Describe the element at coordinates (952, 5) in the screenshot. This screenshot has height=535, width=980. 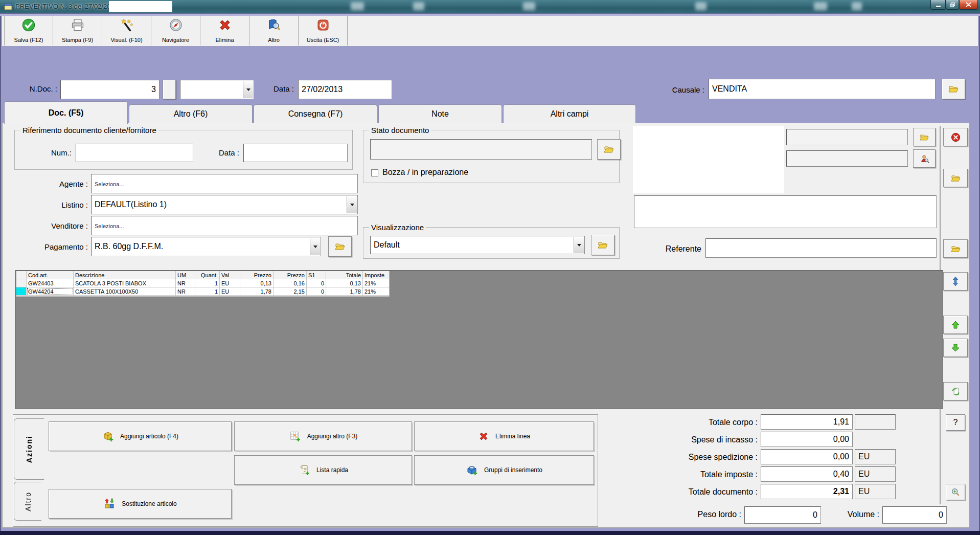
I see `restore-icon` at that location.